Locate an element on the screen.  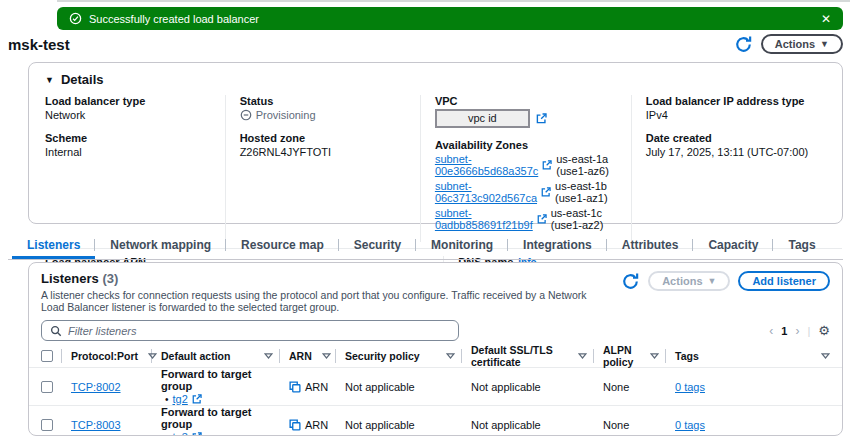
lb-type-label: Load balancer type is located at coordinates (129, 101).